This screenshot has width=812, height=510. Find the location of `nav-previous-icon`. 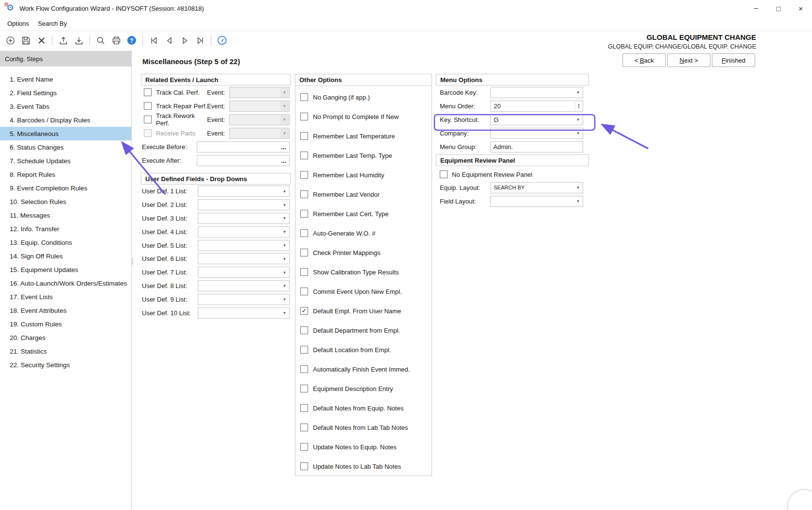

nav-previous-icon is located at coordinates (169, 40).